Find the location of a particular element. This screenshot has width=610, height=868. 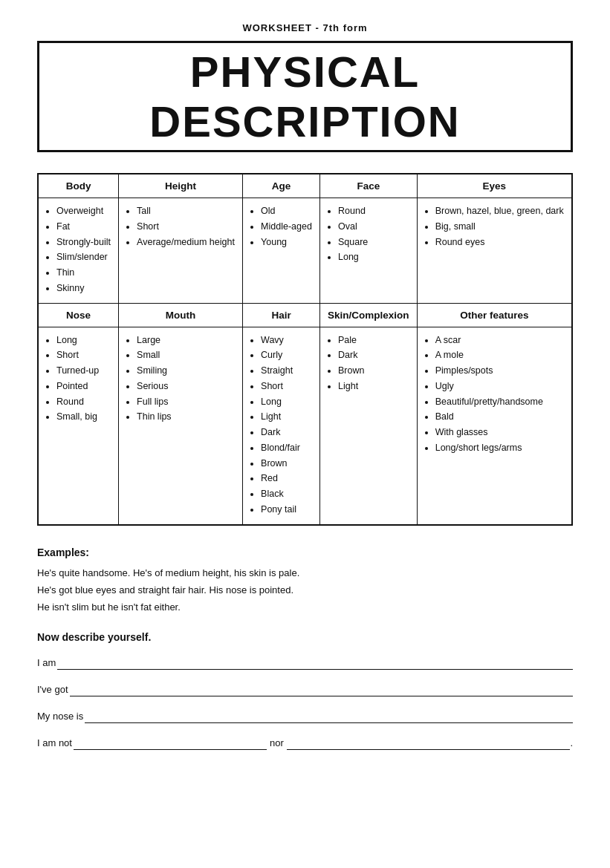

period: . is located at coordinates (571, 744).